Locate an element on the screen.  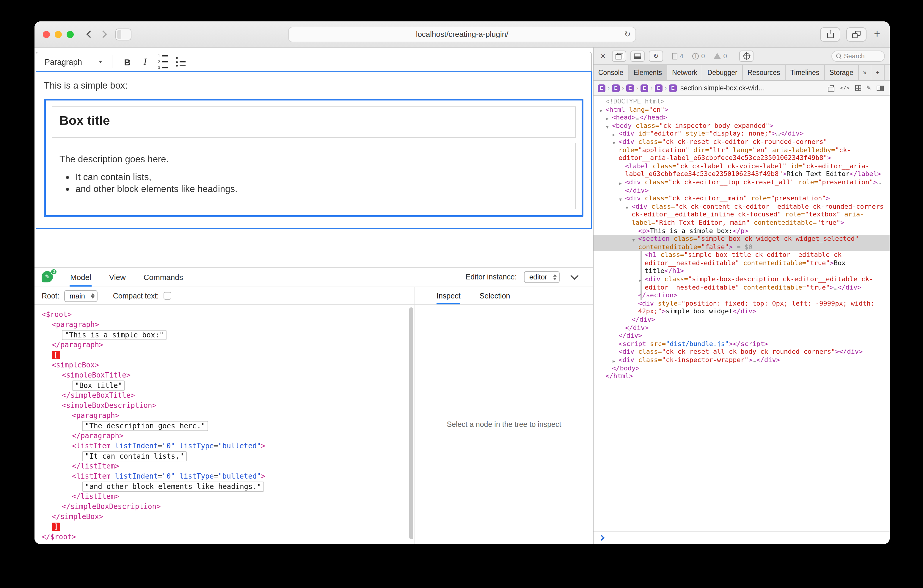
dom-tree-line: ▶<div class="simple-box-description ck-e… is located at coordinates (741, 283).